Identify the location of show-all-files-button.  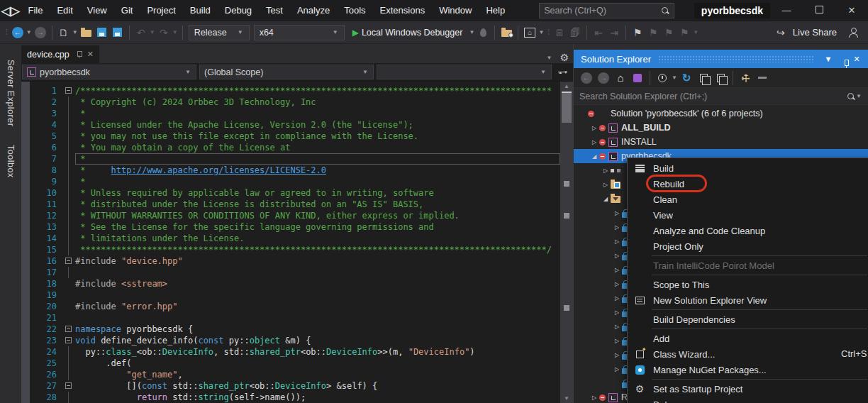
(720, 78).